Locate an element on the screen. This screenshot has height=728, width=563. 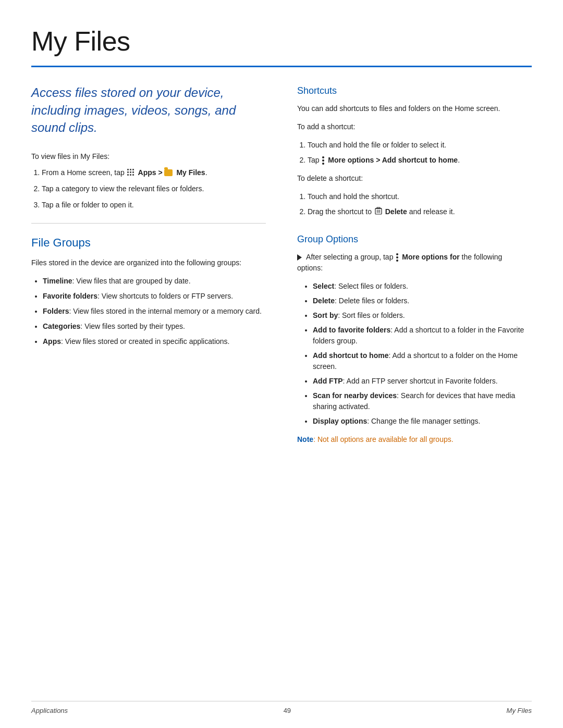
display-term: Display options is located at coordinates (340, 421).